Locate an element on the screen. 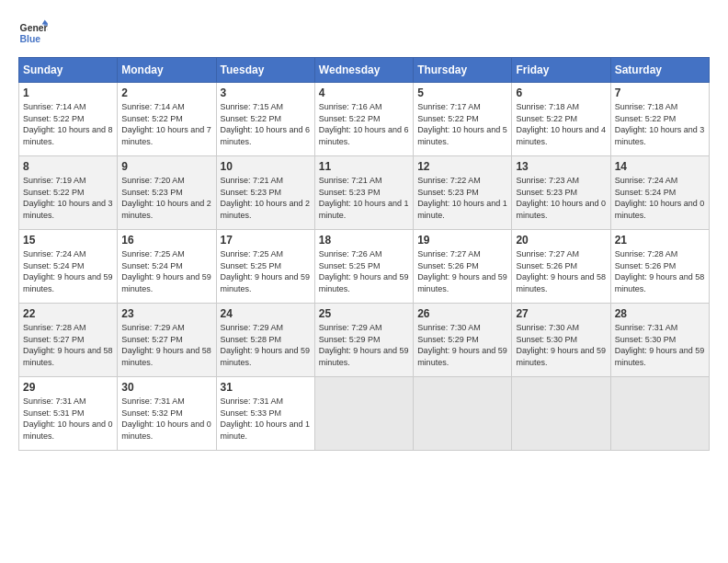 The height and width of the screenshot is (563, 728). calendar-day: 9Sunrise: 7:20 AMSunset: 5:23 PMDaylight… is located at coordinates (167, 193).